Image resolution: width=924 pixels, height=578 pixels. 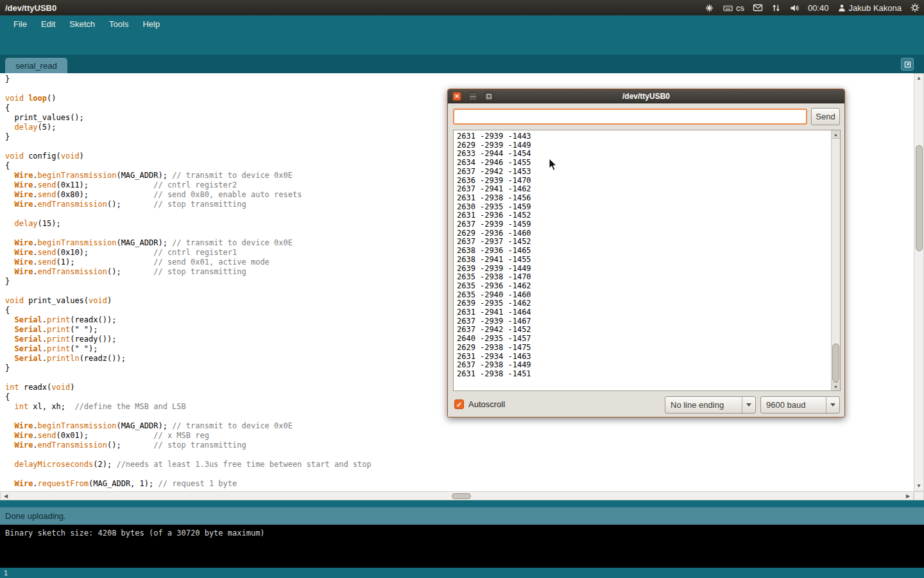 What do you see at coordinates (785, 405) in the screenshot?
I see `baud-rate-value: 9600 baud` at bounding box center [785, 405].